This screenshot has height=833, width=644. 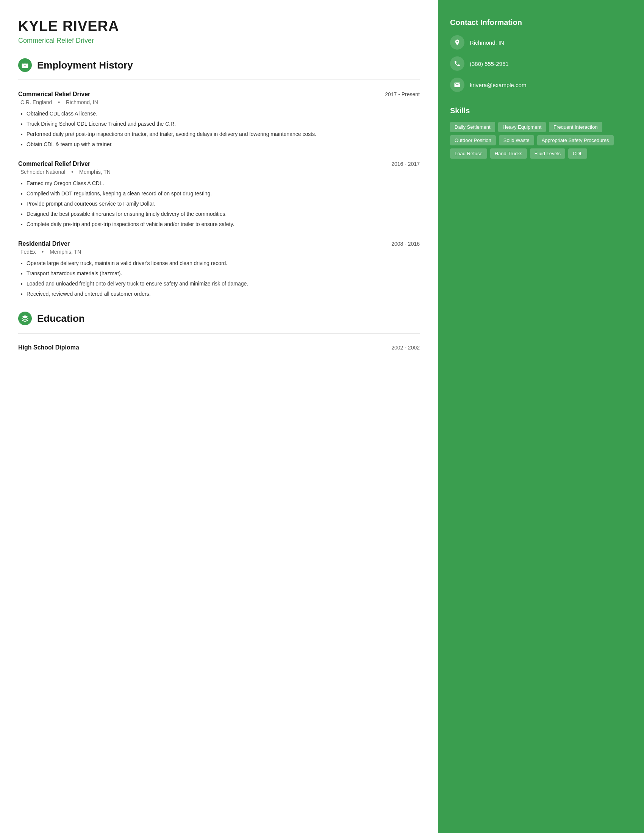 What do you see at coordinates (223, 274) in the screenshot?
I see `list-item: Transport hazardous materials (hazmat).` at bounding box center [223, 274].